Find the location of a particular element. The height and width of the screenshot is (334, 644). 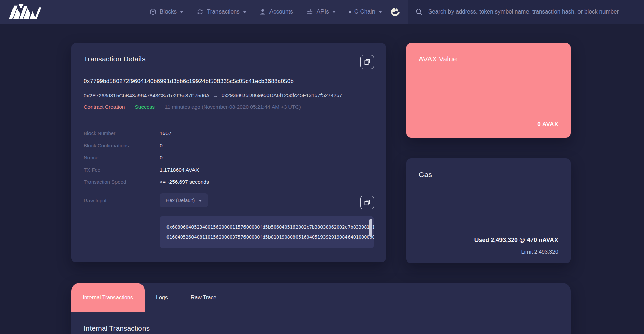

raw-input-row: Raw Input Hex (Default) is located at coordinates (229, 200).